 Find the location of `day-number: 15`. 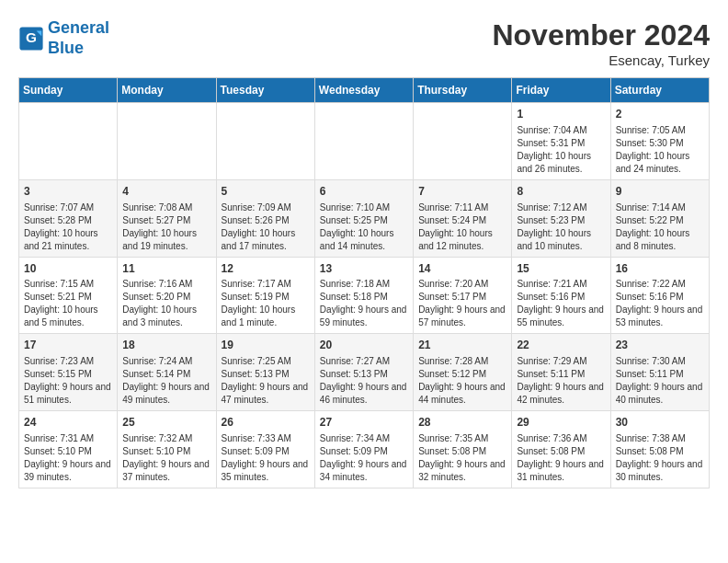

day-number: 15 is located at coordinates (561, 269).